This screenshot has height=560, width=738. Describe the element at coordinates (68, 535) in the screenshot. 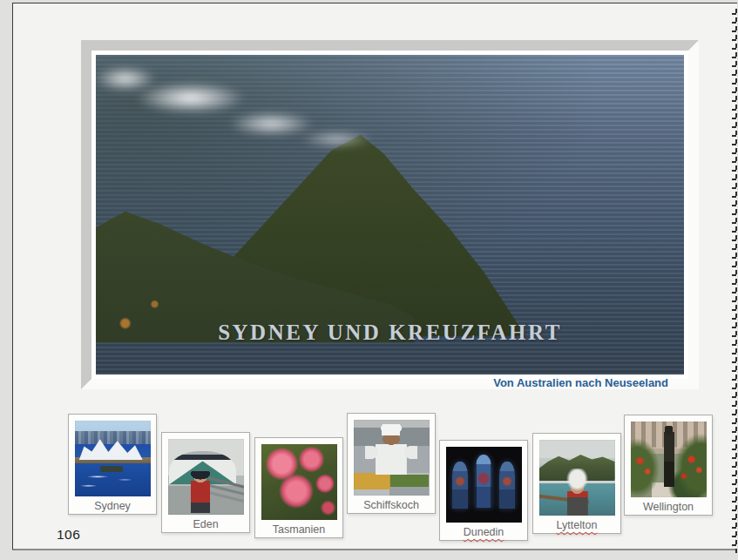

I see `page-number: 106` at that location.